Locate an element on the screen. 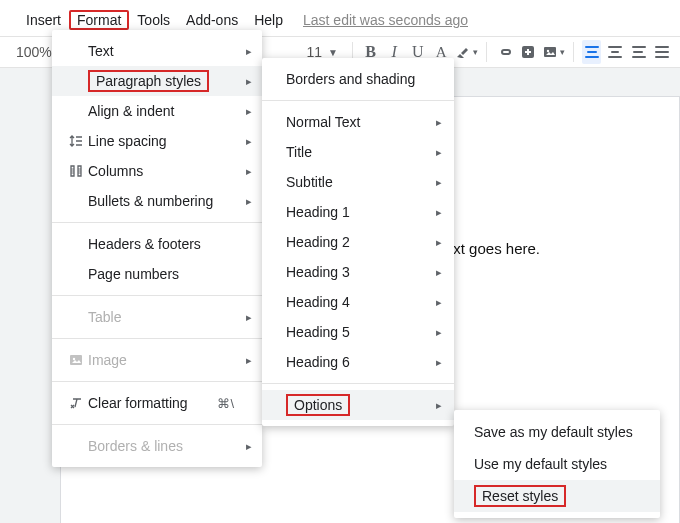 The width and height of the screenshot is (680, 523). align-center-button is located at coordinates (615, 52).